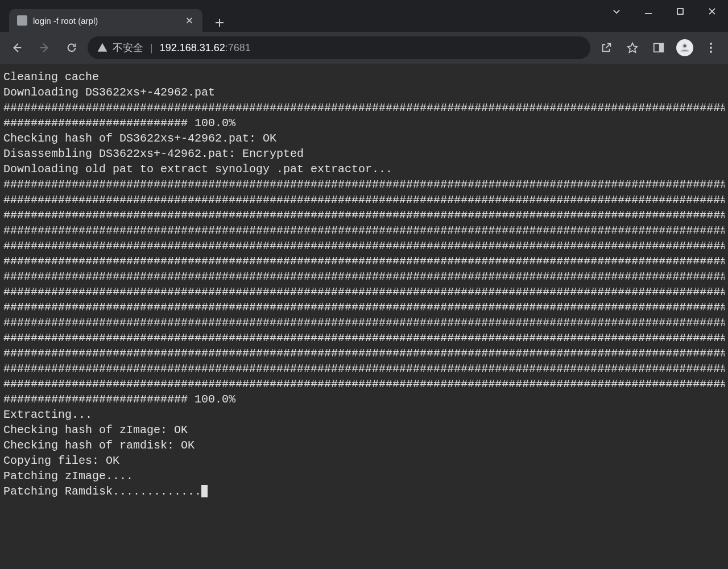  Describe the element at coordinates (659, 48) in the screenshot. I see `side-panel-button` at that location.